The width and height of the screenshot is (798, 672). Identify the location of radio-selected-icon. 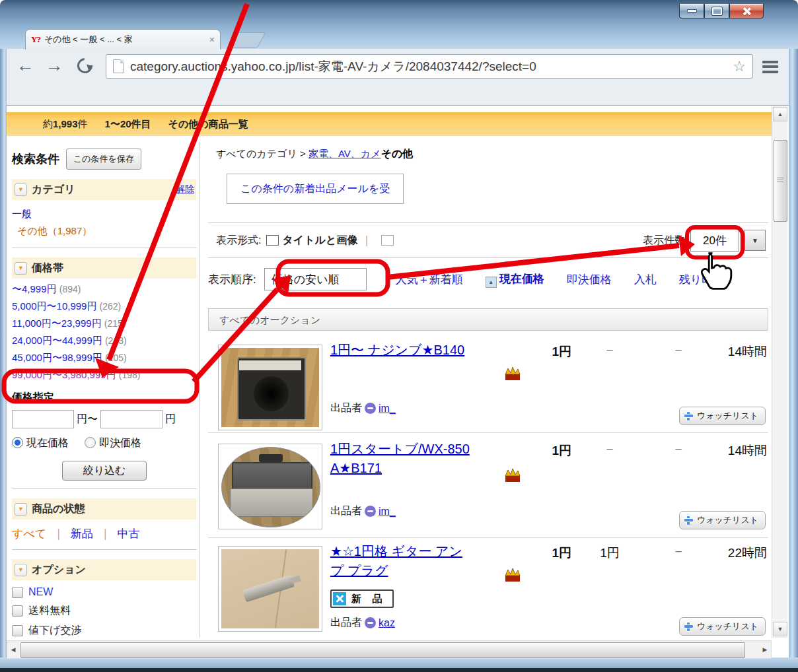
(17, 442).